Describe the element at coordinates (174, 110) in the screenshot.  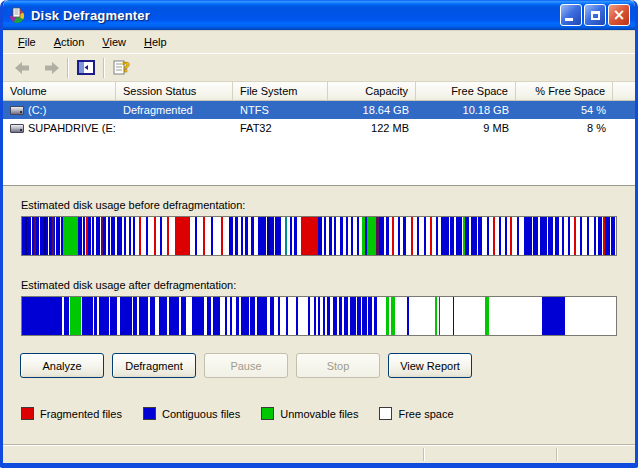
I see `cell-session_status: Defragmented` at that location.